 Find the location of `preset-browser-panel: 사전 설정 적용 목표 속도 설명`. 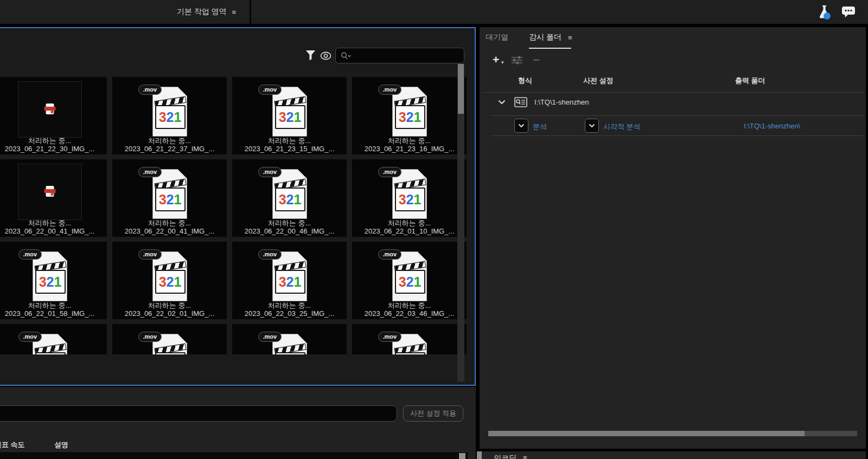

preset-browser-panel: 사전 설정 적용 목표 속도 설명 is located at coordinates (238, 423).